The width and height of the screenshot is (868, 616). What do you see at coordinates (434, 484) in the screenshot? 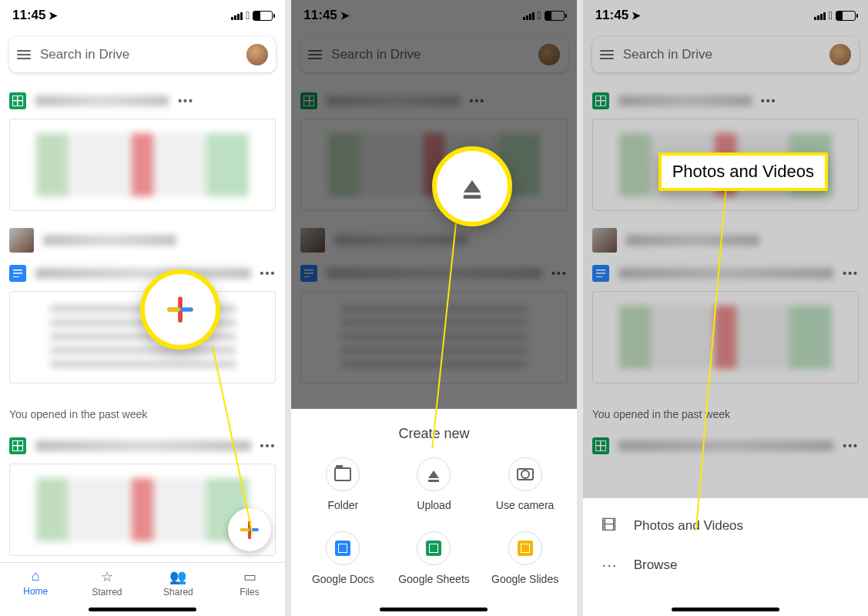
I see `upload-button: Upload` at bounding box center [434, 484].